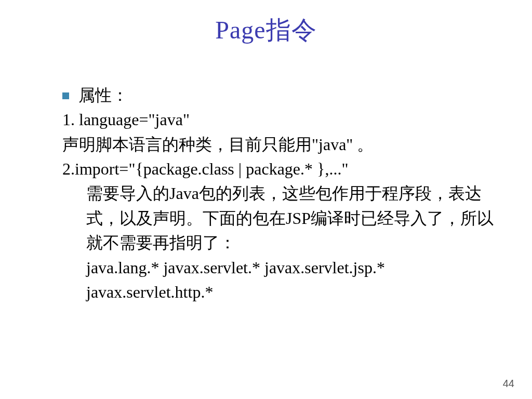  Describe the element at coordinates (281, 169) in the screenshot. I see `text-line-3: 2.import="{package.class | package.* },.…` at that location.